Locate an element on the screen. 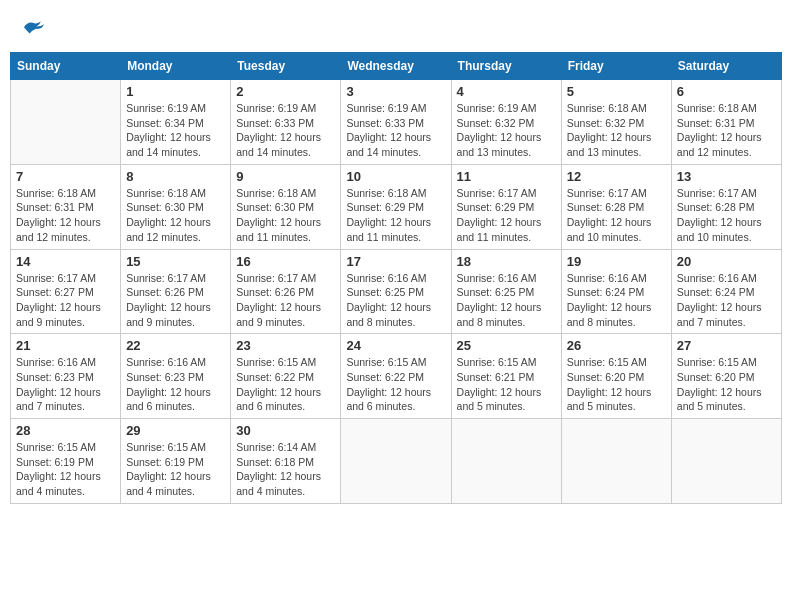 The image size is (792, 612). calendar-week-4: 28Sunrise: 6:15 AM Sunset: 6:19 PM Dayli… is located at coordinates (396, 462).